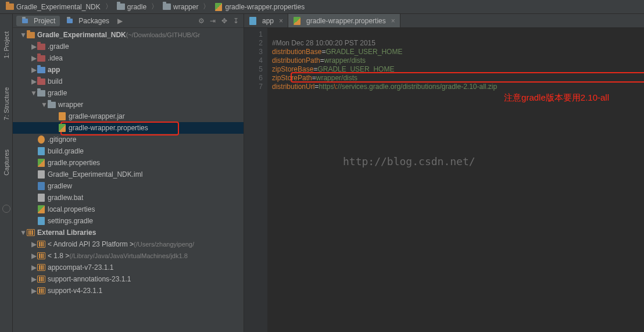 The height and width of the screenshot is (332, 644). What do you see at coordinates (186, 7) in the screenshot?
I see `breadcrumb-label: wrapper` at bounding box center [186, 7].